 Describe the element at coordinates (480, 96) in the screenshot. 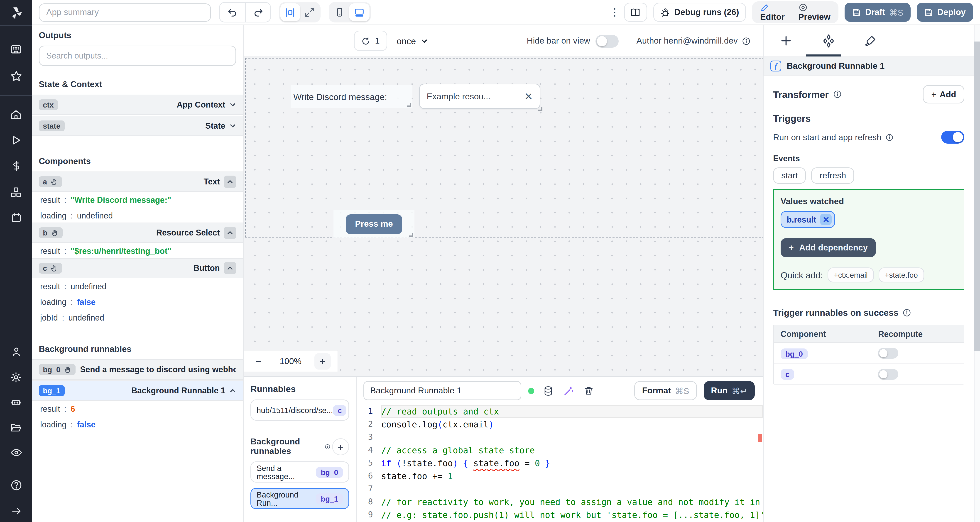

I see `canvas-resource-select: Example resou... ✕` at that location.